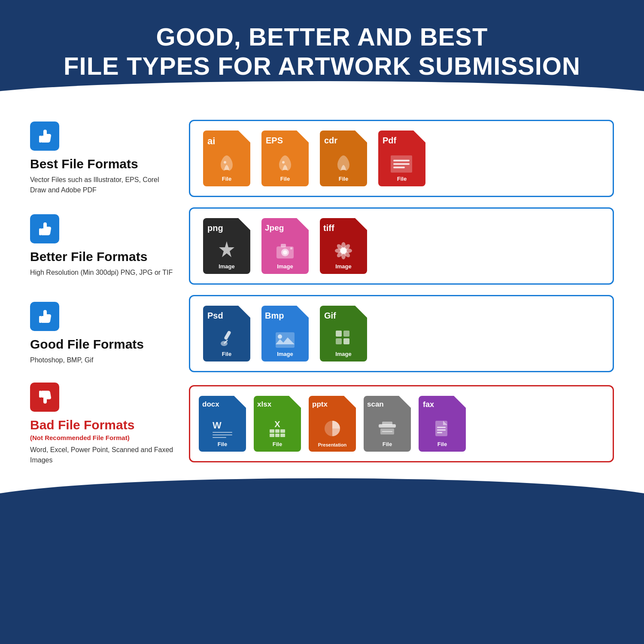 The width and height of the screenshot is (644, 644). I want to click on thumbs-up-icon-best, so click(45, 136).